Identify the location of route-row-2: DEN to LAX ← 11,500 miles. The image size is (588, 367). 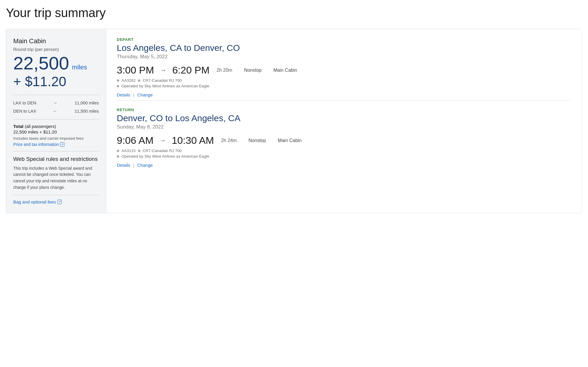
(56, 111).